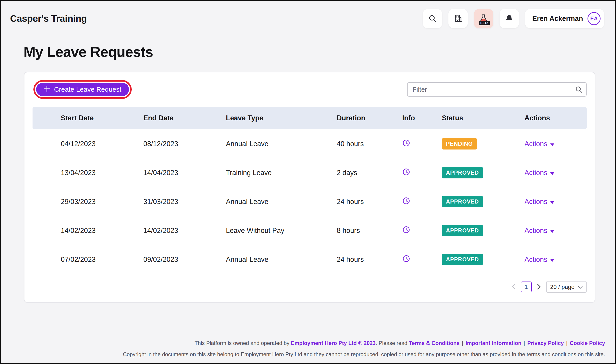  Describe the element at coordinates (514, 287) in the screenshot. I see `chevron-left-icon` at that location.